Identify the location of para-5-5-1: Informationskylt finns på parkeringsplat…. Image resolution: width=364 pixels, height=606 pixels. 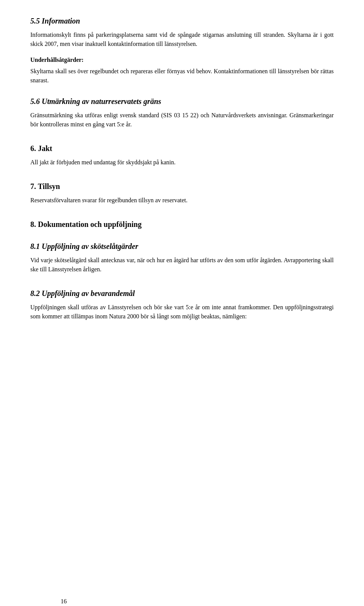
(182, 39).